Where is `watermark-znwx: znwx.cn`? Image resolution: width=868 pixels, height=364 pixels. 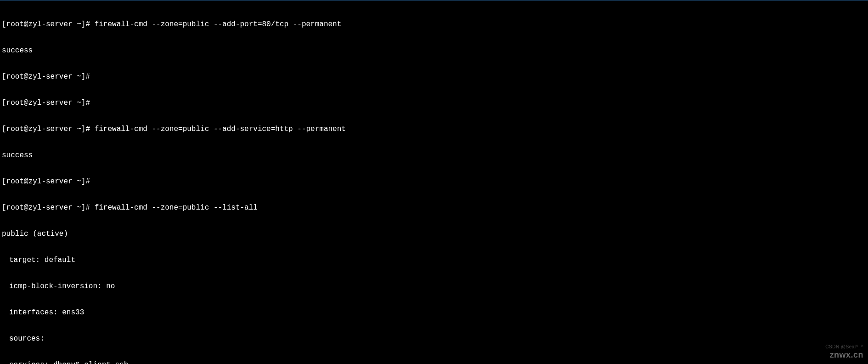 watermark-znwx: znwx.cn is located at coordinates (846, 355).